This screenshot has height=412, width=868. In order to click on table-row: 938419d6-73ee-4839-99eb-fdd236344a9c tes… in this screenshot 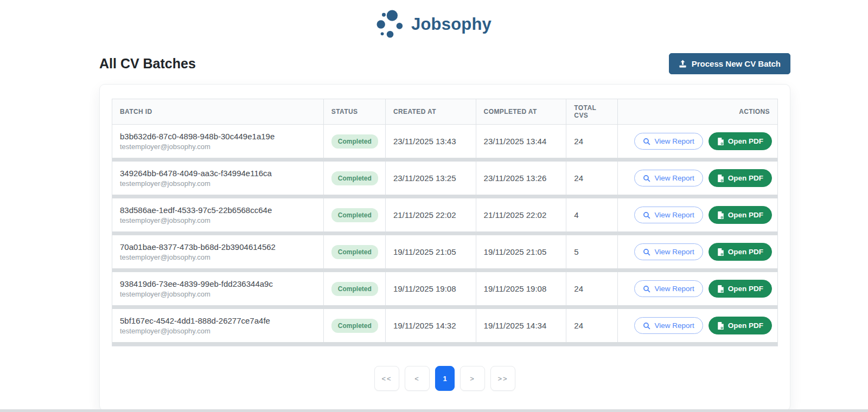, I will do `click(445, 288)`.